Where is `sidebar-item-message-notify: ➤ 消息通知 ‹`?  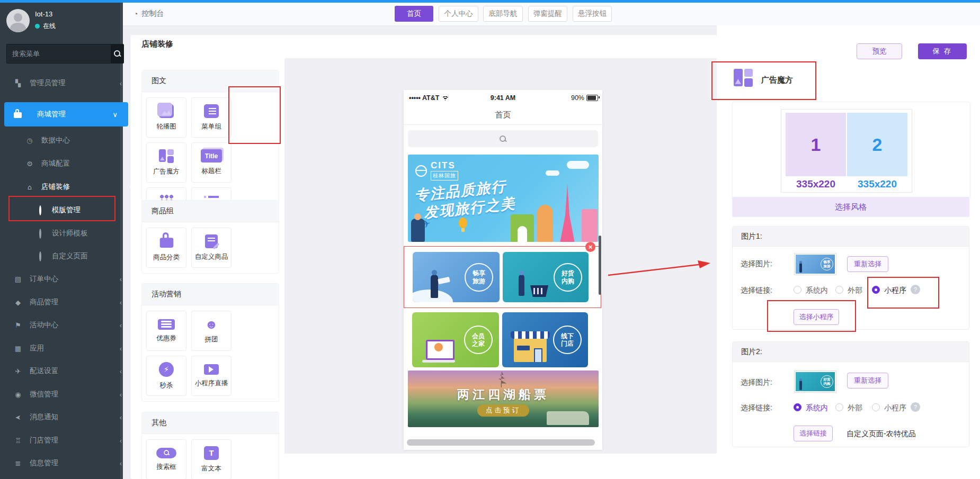
sidebar-item-message-notify: ➤ 消息通知 ‹ is located at coordinates (68, 417).